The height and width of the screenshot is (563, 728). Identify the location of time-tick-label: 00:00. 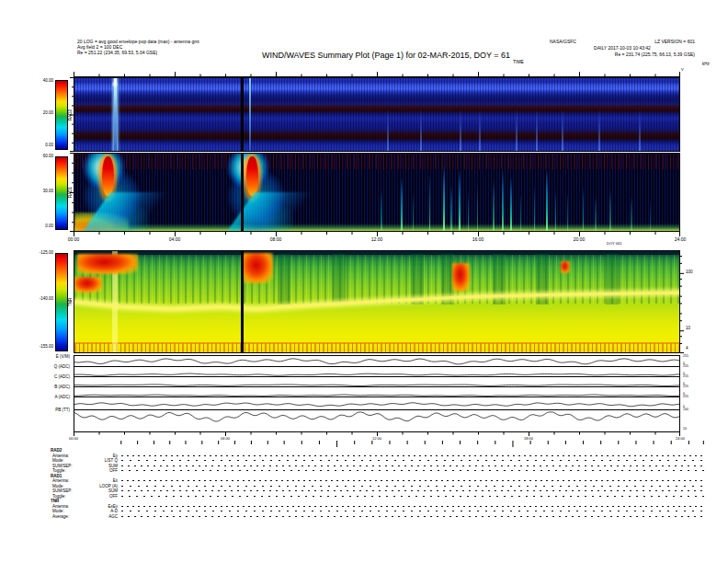
(74, 239).